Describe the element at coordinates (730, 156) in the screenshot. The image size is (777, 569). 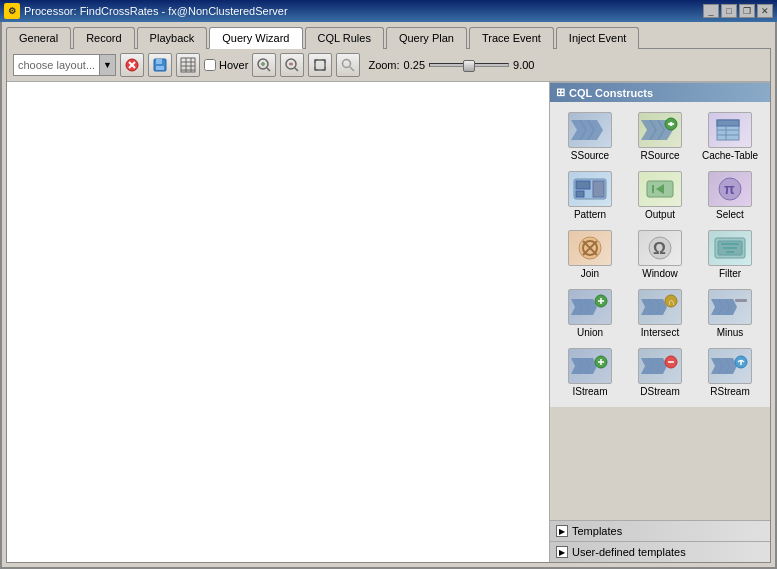
I see `cachetable-label: Cache-Table` at that location.